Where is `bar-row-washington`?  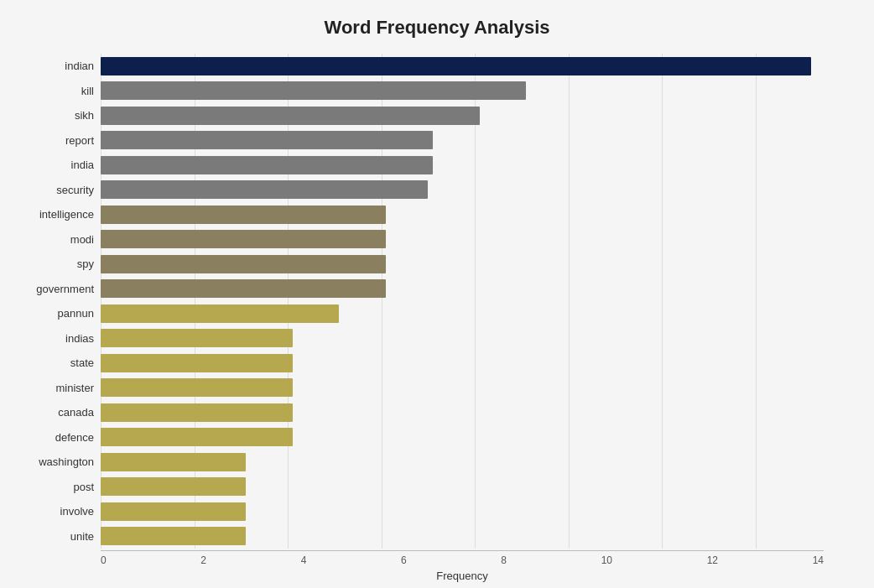 bar-row-washington is located at coordinates (475, 462).